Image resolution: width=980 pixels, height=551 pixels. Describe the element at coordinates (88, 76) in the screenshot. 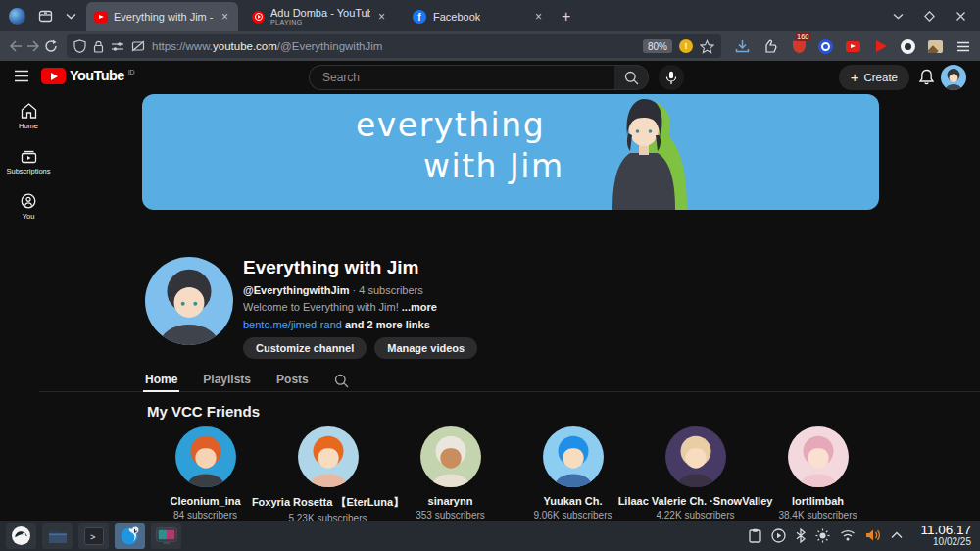

I see `youtube-logo: YouTube ID` at that location.